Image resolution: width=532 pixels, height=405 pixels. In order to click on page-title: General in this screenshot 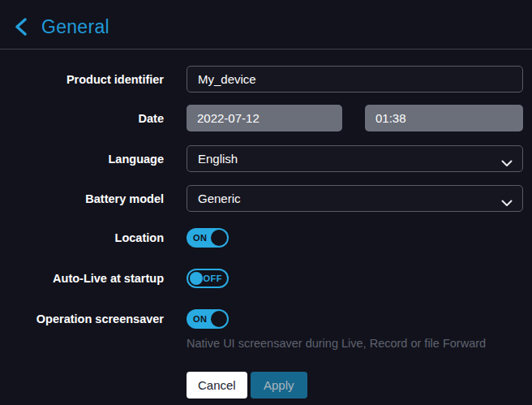, I will do `click(75, 28)`.